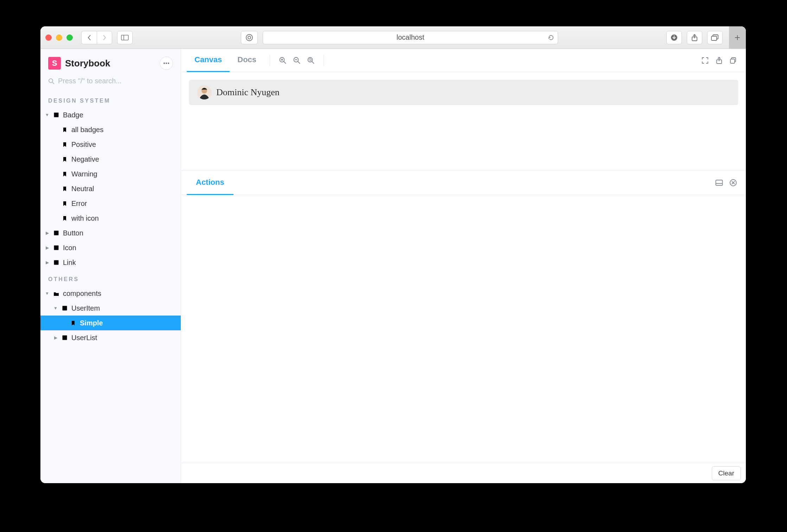  Describe the element at coordinates (49, 38) in the screenshot. I see `close-window-button` at that location.